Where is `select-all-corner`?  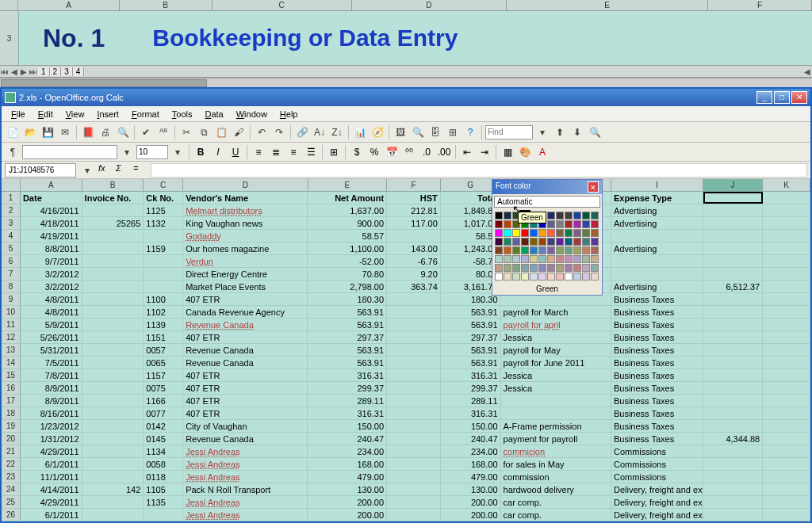 select-all-corner is located at coordinates (11, 185).